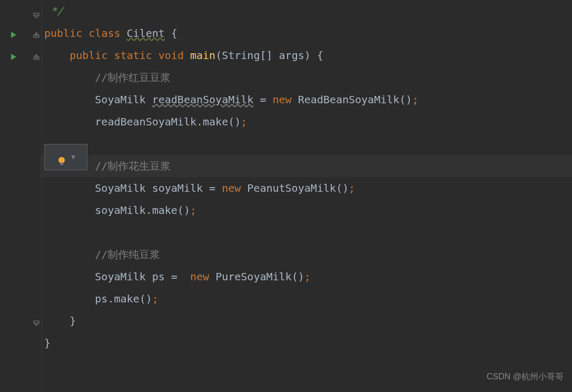  Describe the element at coordinates (133, 166) in the screenshot. I see `comment-text: //制作花生豆浆` at that location.